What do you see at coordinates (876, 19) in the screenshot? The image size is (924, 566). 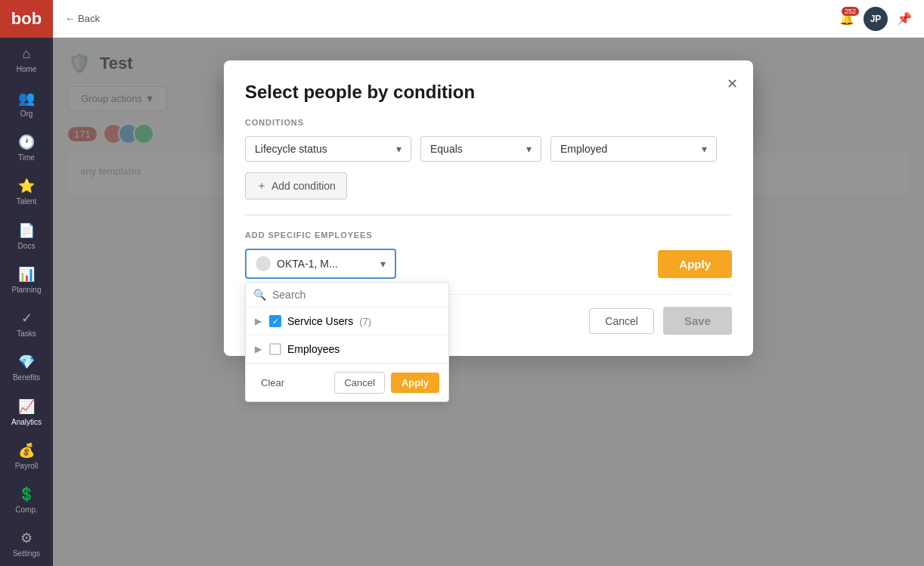 I see `topbar-right: 🔔 252 JP 📌` at bounding box center [876, 19].